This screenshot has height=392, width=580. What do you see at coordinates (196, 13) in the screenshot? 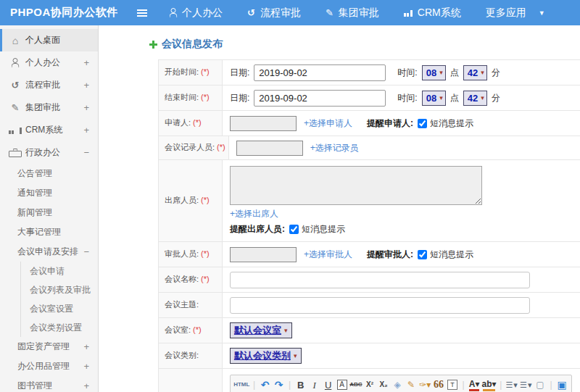
I see `nav-personal-office: 个人办公` at bounding box center [196, 13].